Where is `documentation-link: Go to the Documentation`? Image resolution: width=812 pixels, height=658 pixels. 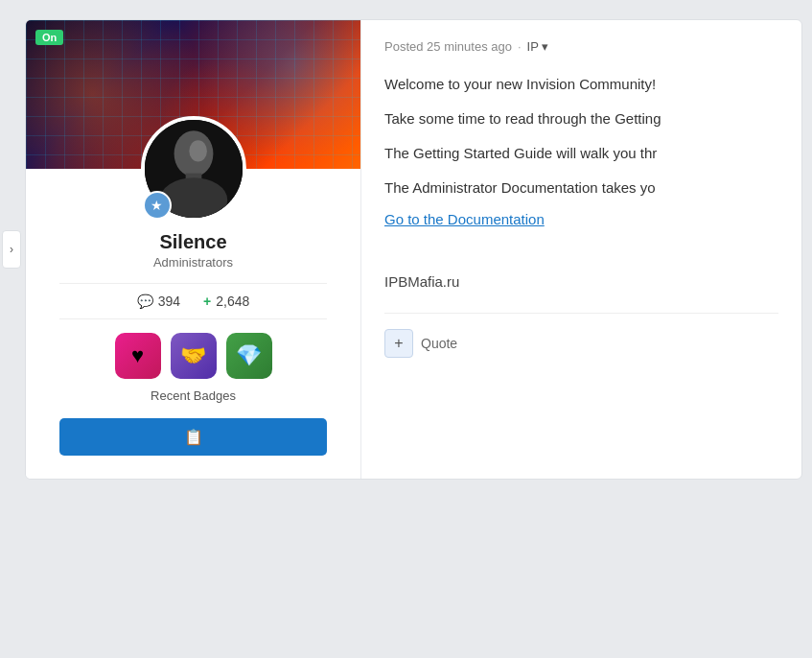
documentation-link: Go to the Documentation is located at coordinates (581, 219).